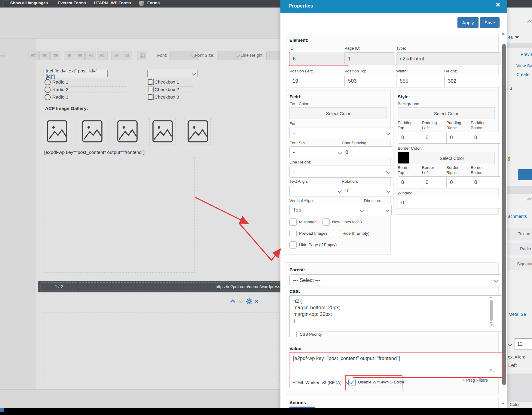 Image resolution: width=532 pixels, height=415 pixels. What do you see at coordinates (34, 56) in the screenshot?
I see `align-left-button` at bounding box center [34, 56].